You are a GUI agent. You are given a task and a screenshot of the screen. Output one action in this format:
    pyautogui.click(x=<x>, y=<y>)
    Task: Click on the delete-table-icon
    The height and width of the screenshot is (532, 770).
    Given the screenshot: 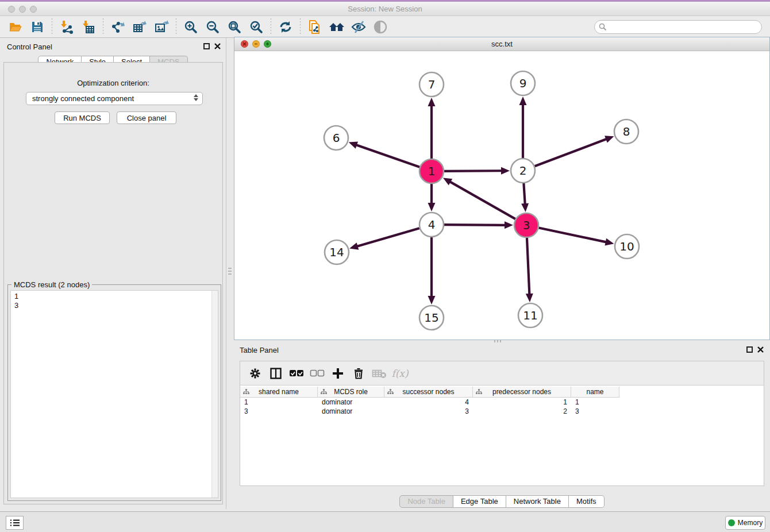 What is the action you would take?
    pyautogui.click(x=379, y=373)
    